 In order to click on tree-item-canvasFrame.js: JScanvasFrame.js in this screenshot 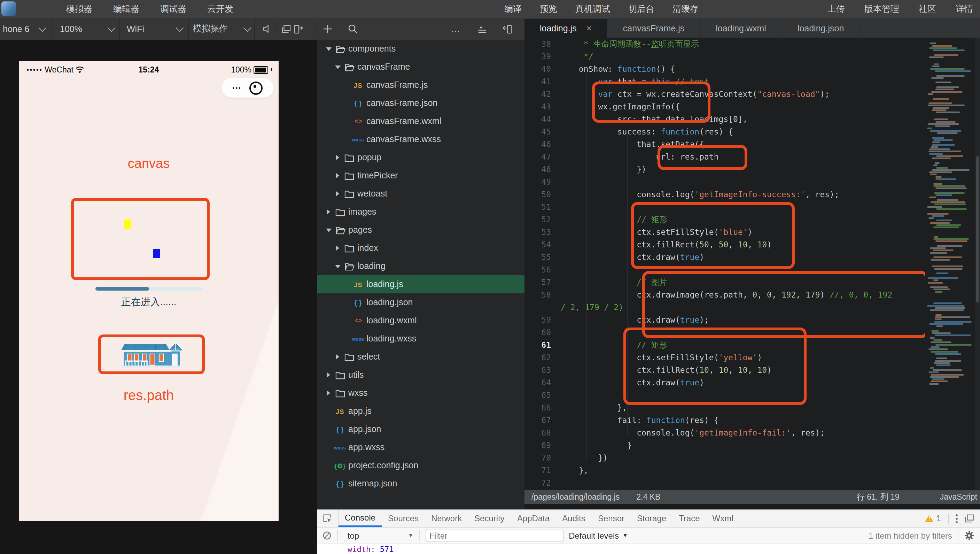, I will do `click(421, 85)`.